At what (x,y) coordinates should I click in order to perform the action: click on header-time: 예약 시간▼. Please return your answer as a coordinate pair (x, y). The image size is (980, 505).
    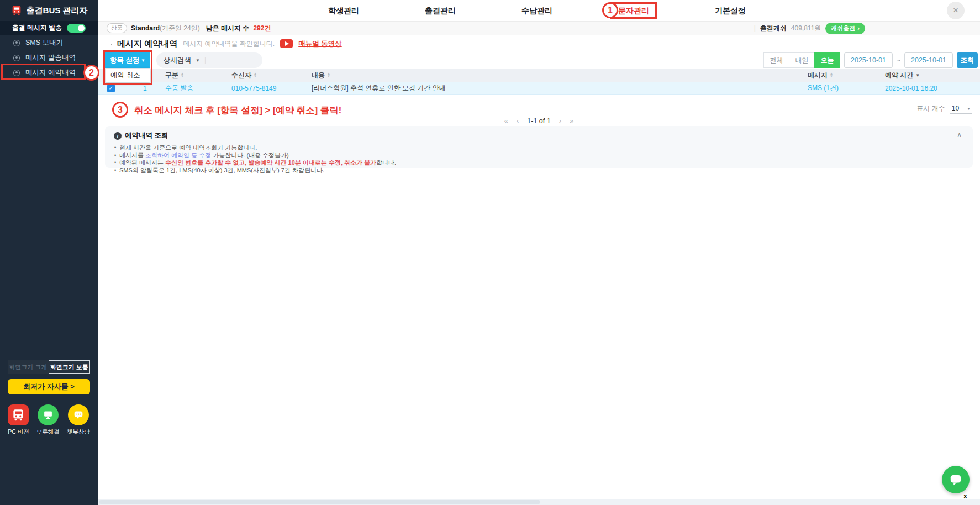
    Looking at the image, I should click on (929, 75).